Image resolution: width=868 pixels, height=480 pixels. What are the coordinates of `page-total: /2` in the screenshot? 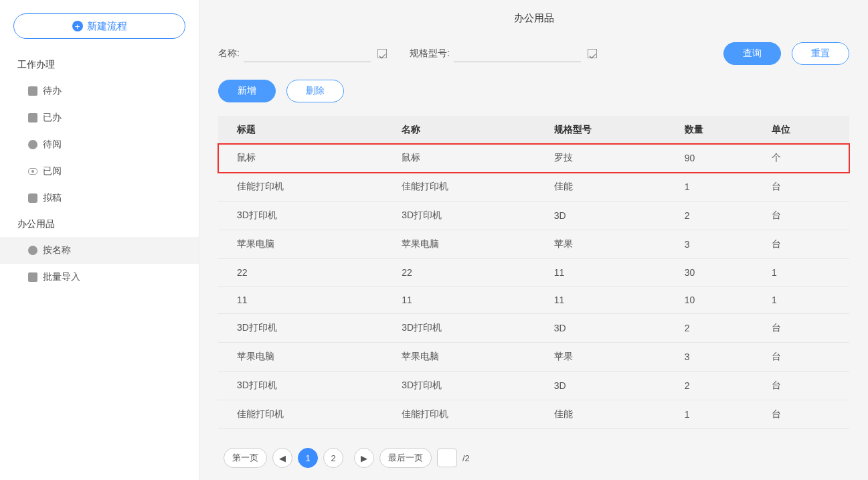 It's located at (466, 458).